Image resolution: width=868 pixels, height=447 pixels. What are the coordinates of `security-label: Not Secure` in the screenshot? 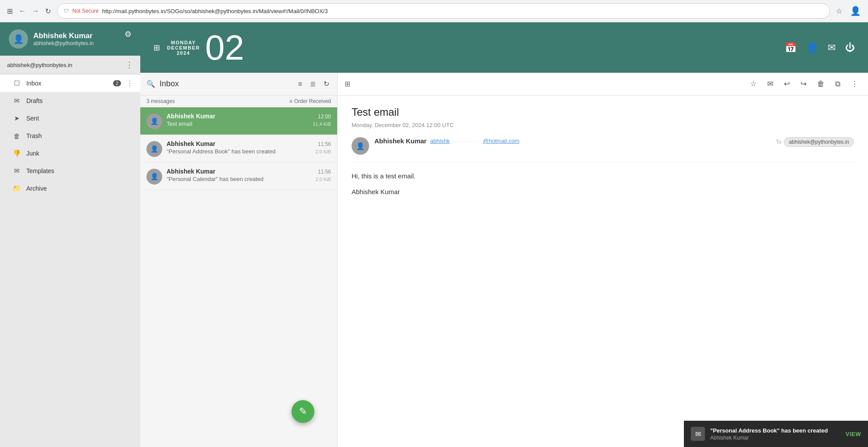 It's located at (85, 11).